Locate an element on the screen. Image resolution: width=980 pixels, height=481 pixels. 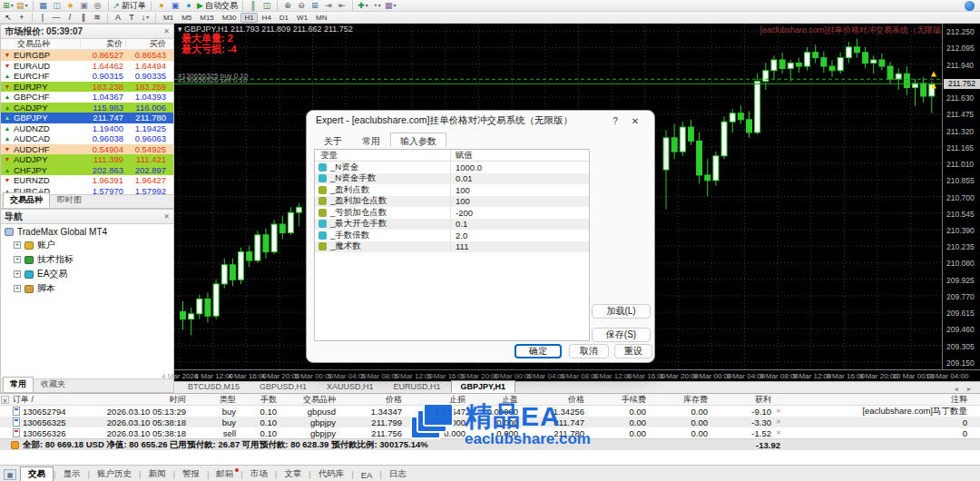
navigator-item-2: +技术指标 is located at coordinates (87, 260).